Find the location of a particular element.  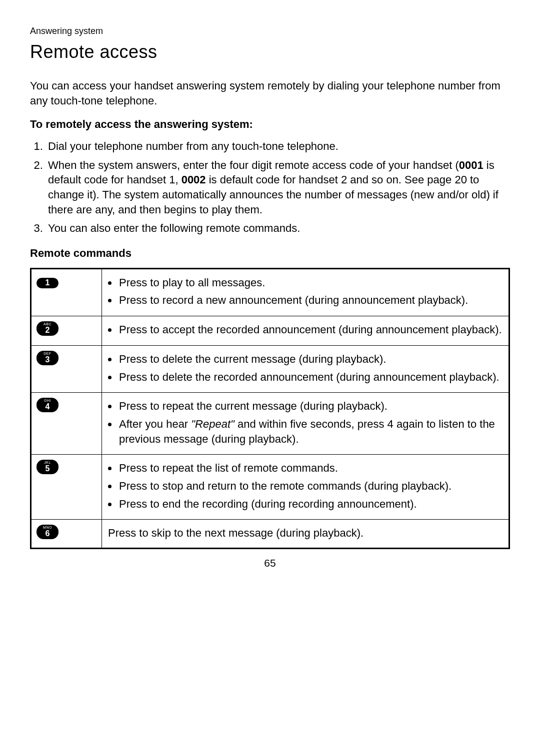

key-cell-1: 1 is located at coordinates (66, 292).